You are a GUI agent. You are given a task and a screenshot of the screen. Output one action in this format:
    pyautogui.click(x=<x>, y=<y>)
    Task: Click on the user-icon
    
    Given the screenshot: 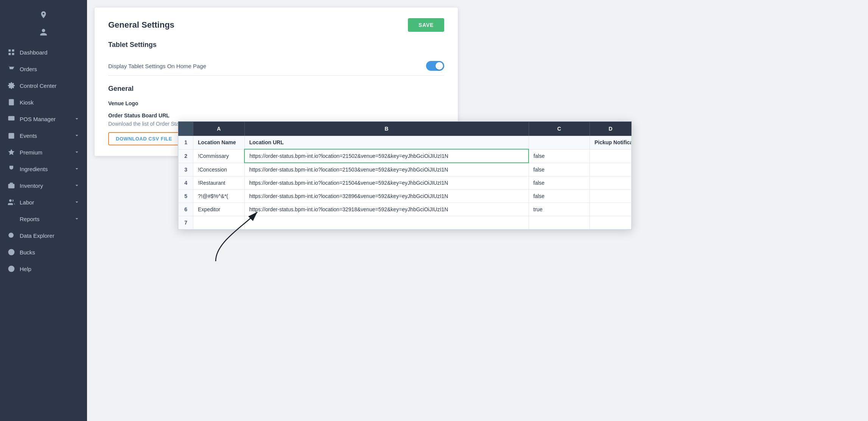 What is the action you would take?
    pyautogui.click(x=44, y=32)
    